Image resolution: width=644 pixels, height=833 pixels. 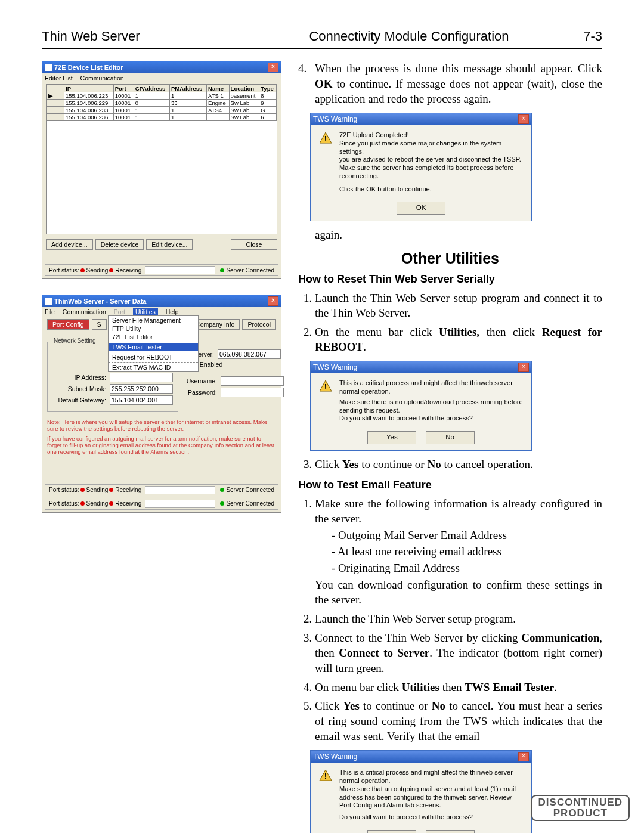 I want to click on body-text: When the process is done this message sh…, so click(x=459, y=83).